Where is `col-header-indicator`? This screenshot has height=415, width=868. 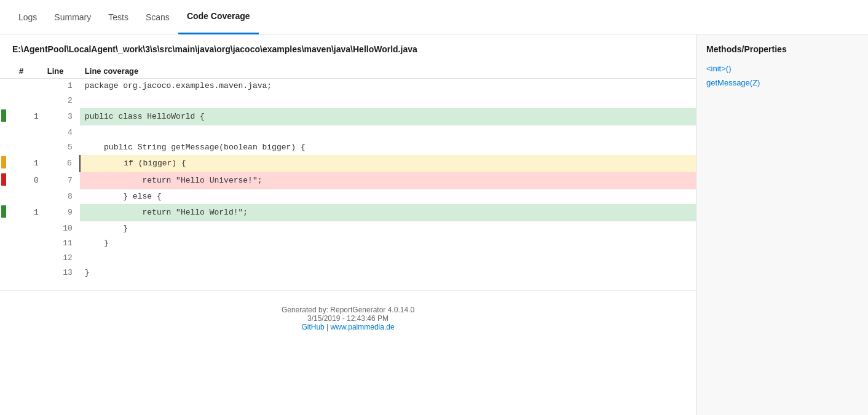
col-header-indicator is located at coordinates (7, 71).